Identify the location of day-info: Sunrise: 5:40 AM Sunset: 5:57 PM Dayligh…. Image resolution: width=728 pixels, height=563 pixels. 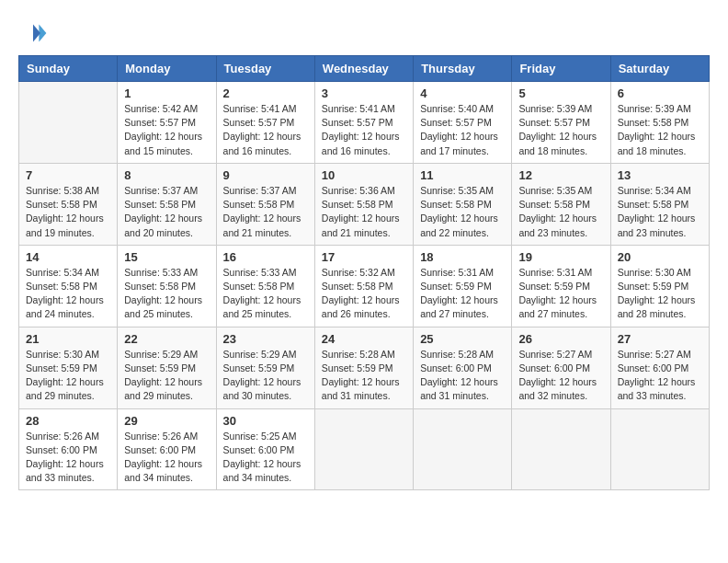
(462, 131).